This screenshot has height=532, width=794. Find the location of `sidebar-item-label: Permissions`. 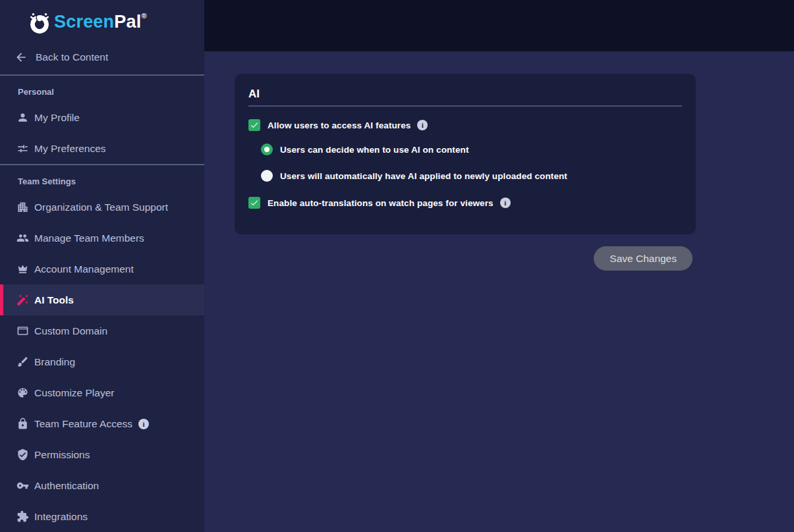

sidebar-item-label: Permissions is located at coordinates (62, 455).